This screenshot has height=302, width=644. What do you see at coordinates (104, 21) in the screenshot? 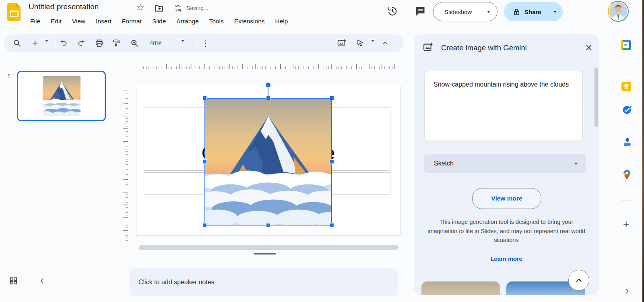
I see `menu-insert: Insert` at bounding box center [104, 21].